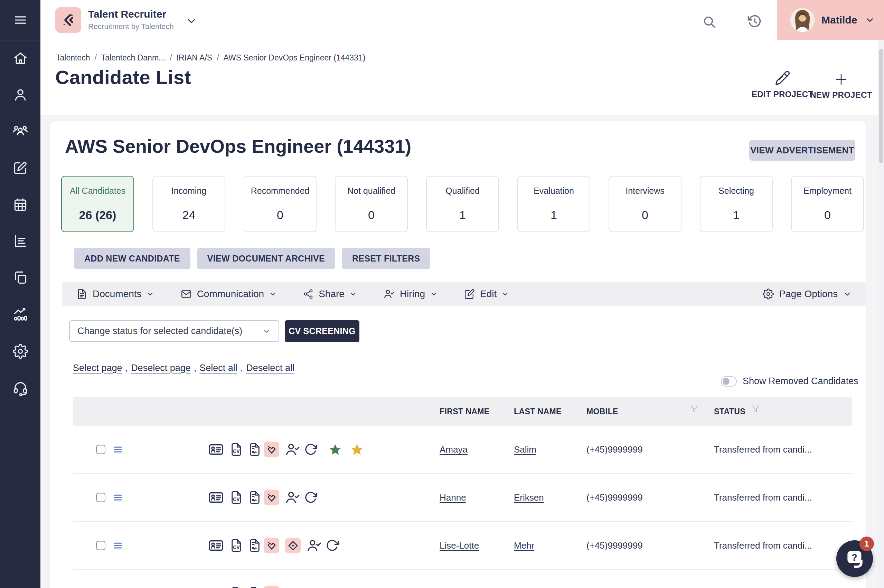 The height and width of the screenshot is (588, 884). I want to click on toolbar-communication-menu: Communication, so click(229, 294).